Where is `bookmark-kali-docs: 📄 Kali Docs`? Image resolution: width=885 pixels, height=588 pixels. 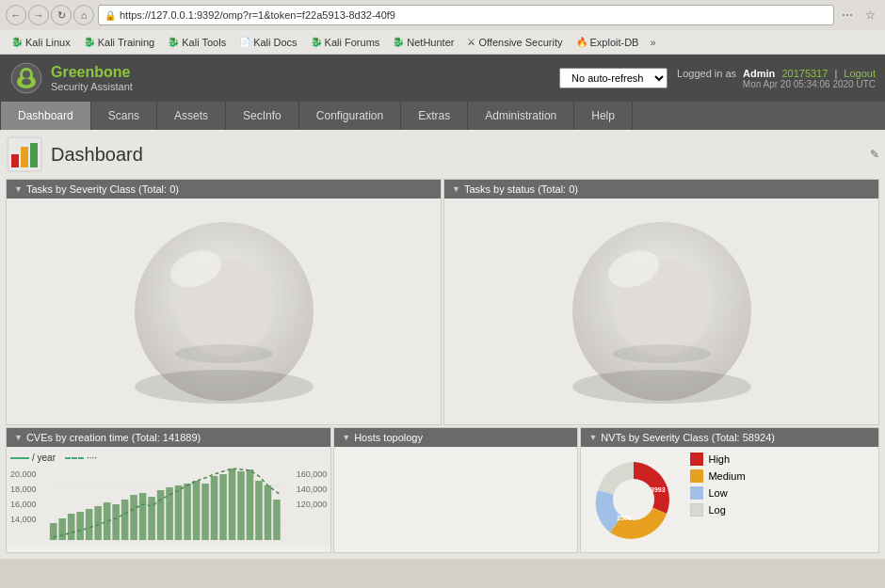
bookmark-kali-docs: 📄 Kali Docs is located at coordinates (267, 42).